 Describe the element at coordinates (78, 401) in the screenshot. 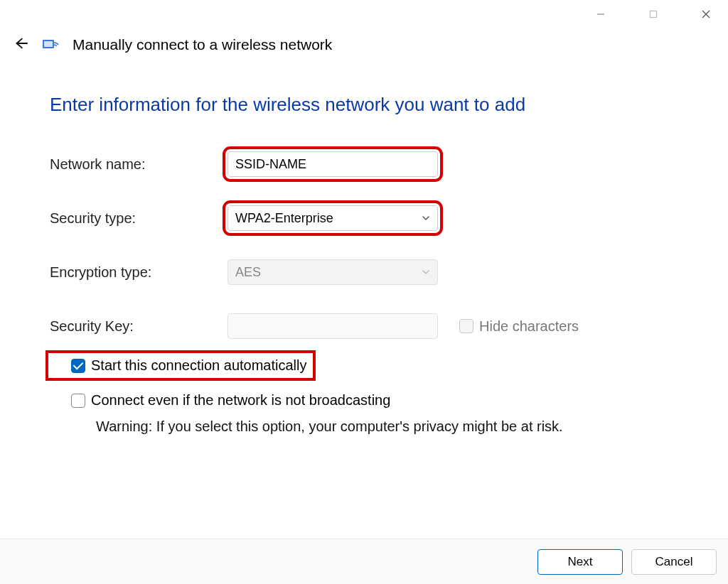

I see `connect-hidden-checkbox` at that location.